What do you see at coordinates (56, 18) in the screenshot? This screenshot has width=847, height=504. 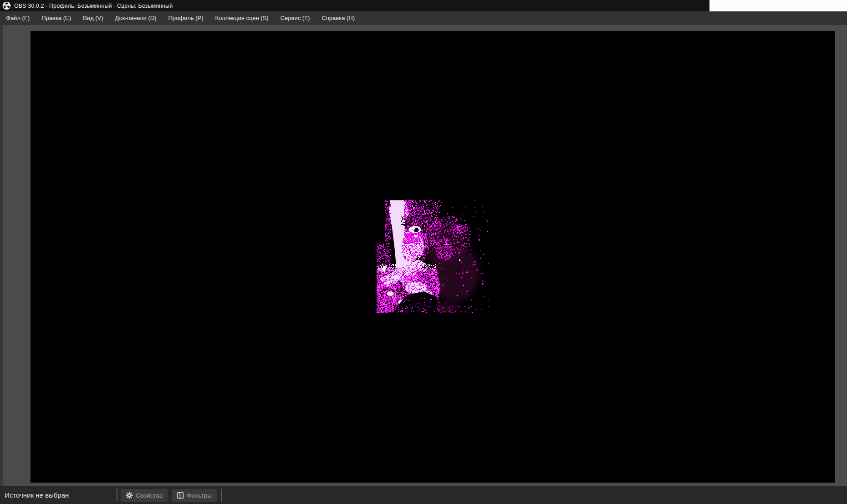 I see `menu-item-edit: Правка (E)` at bounding box center [56, 18].